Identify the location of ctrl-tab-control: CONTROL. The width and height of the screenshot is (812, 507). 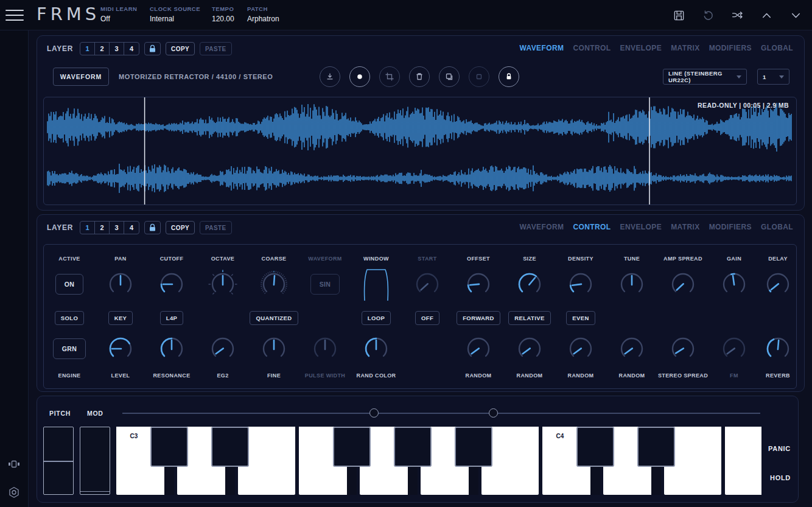
(592, 227).